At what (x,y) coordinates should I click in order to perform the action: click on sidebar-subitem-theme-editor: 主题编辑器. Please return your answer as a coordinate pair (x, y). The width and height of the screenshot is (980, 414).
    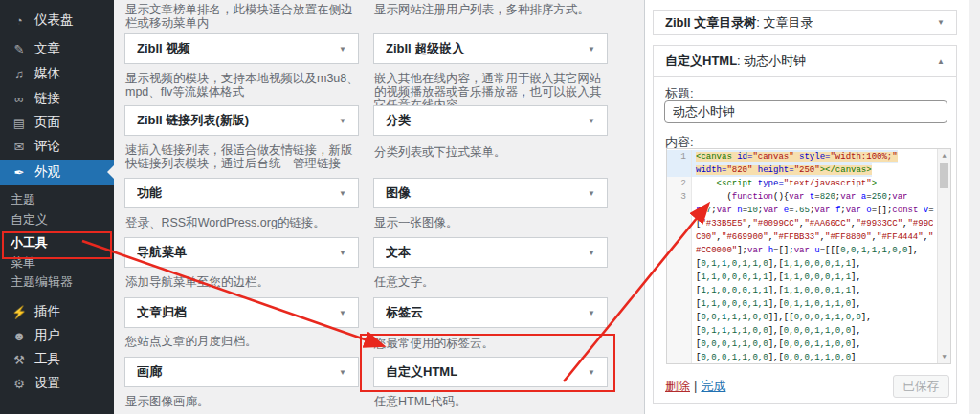
    Looking at the image, I should click on (57, 281).